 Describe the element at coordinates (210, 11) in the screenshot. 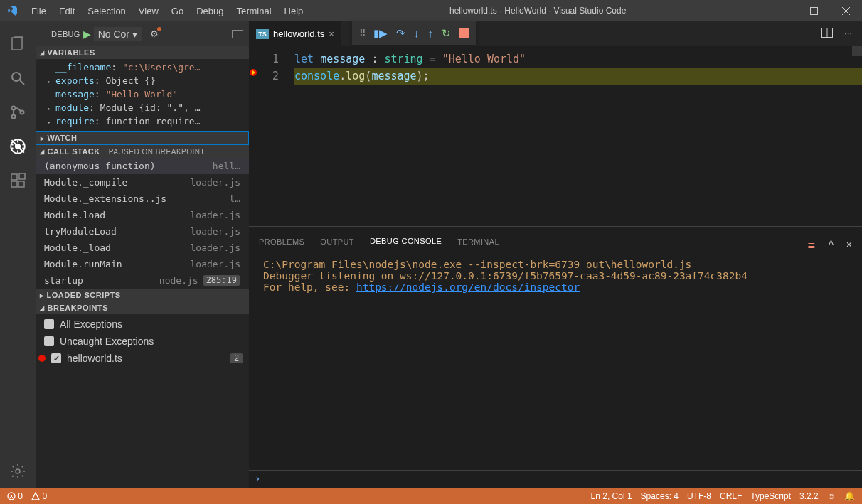

I see `menu-debug: Debug` at that location.